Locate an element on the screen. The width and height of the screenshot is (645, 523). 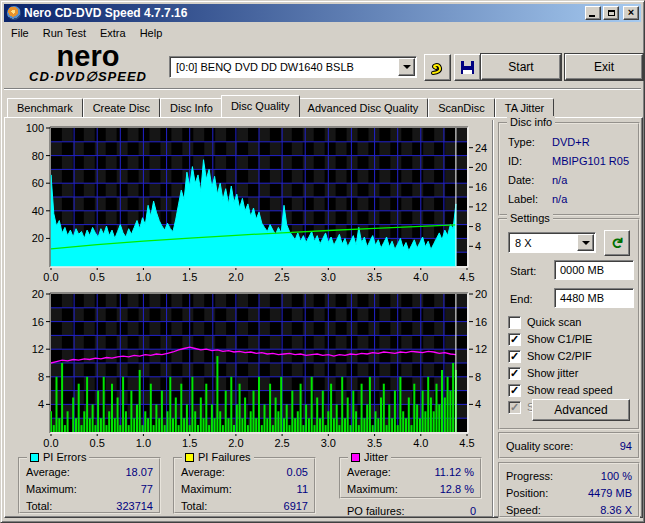
speed-select: 8 X is located at coordinates (552, 242).